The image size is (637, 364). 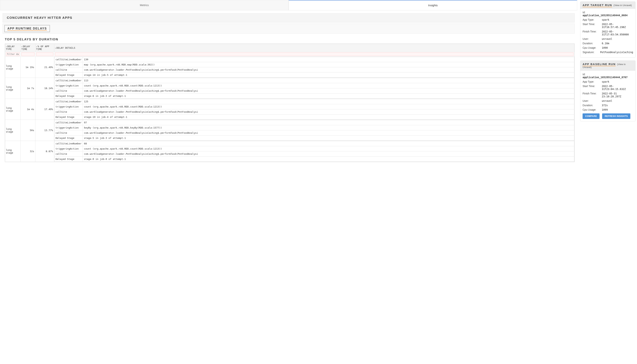 I want to click on detail-value: count (org.apache.spark.rdd.RDD.count(RD…, so click(x=328, y=149).